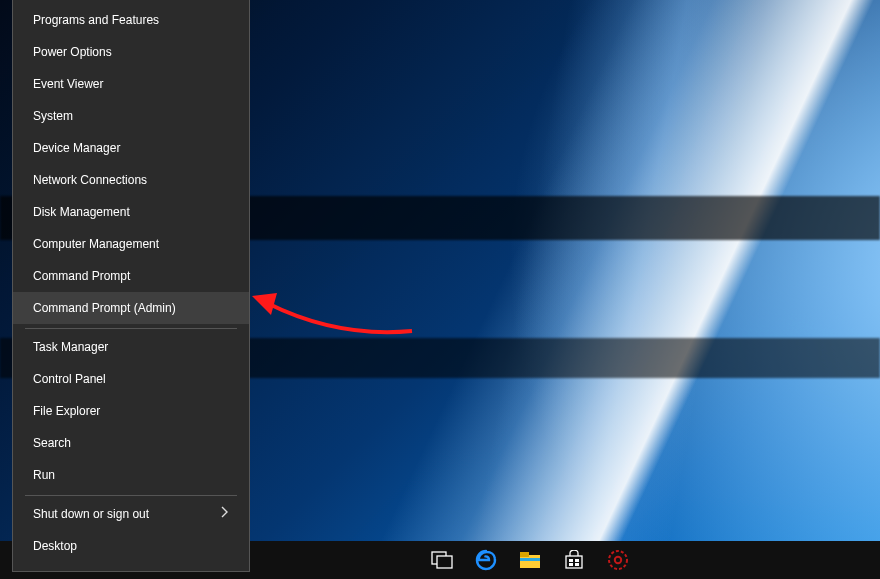 The height and width of the screenshot is (579, 880). What do you see at coordinates (442, 560) in the screenshot?
I see `task-view-icon` at bounding box center [442, 560].